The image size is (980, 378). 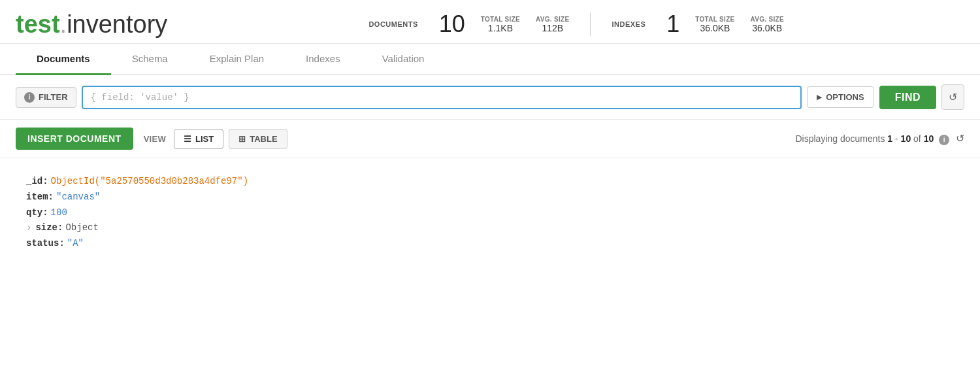 I want to click on indexes-sub-stats: TOTAL SIZE 36.0KB AVG. SIZE 36.0KB, so click(x=740, y=25).